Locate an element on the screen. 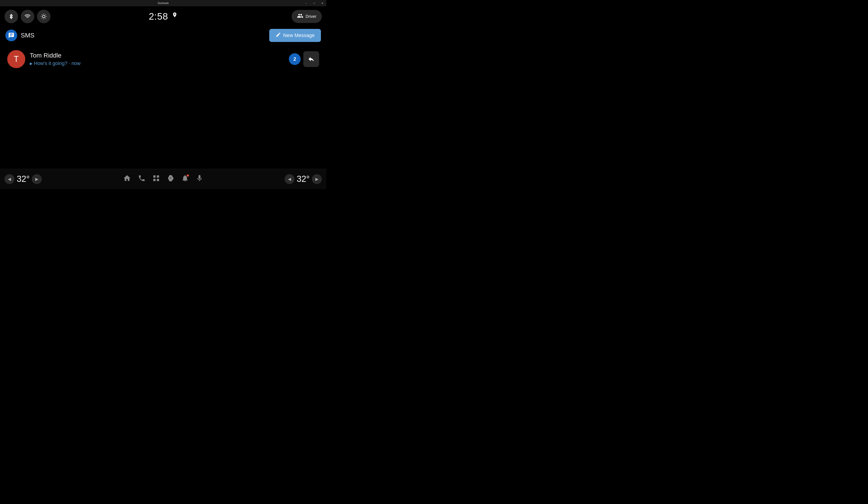  message-preview: ▶ How's it going? · now is located at coordinates (157, 63).